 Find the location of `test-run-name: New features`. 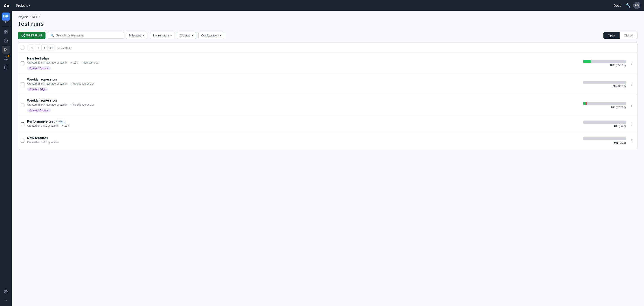

test-run-name: New features is located at coordinates (302, 138).